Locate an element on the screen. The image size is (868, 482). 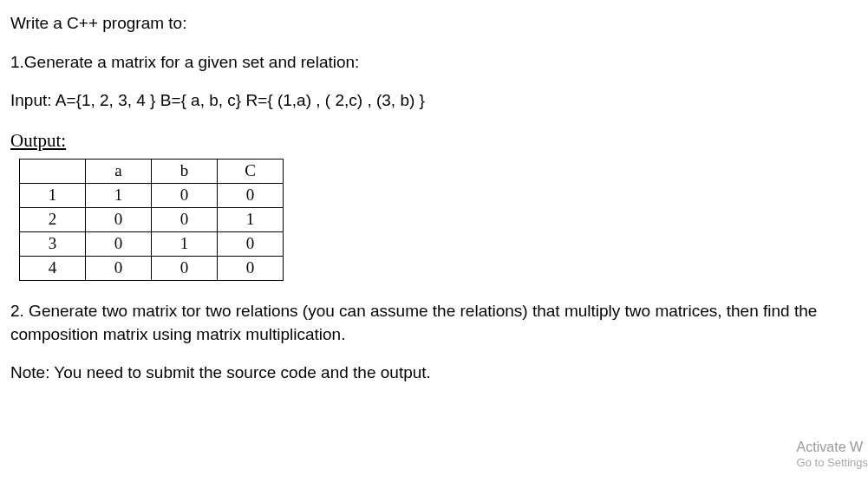
table-header-row: a b C is located at coordinates (152, 172).